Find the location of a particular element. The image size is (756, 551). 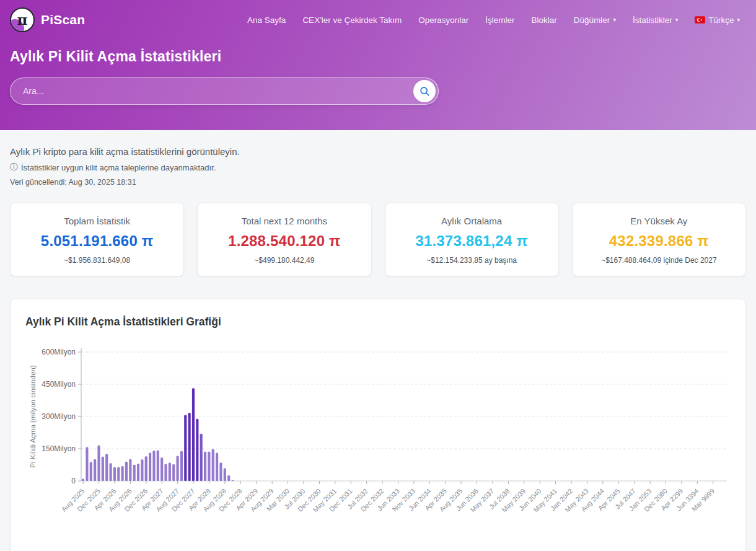

nav-item-dugumler: Düğümler▾ is located at coordinates (595, 20).